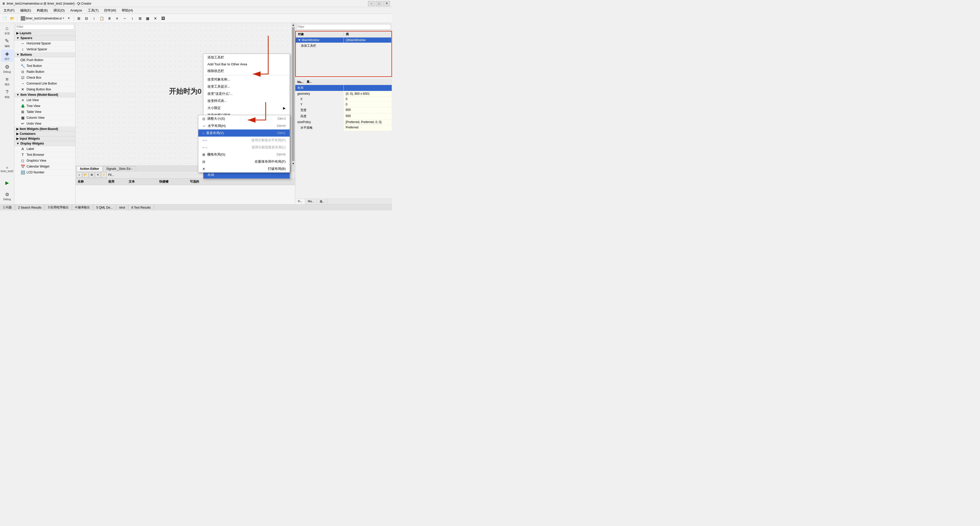 This screenshot has height=526, width=980. I want to click on widget-radio-button: ⊙ Radio Button, so click(45, 72).